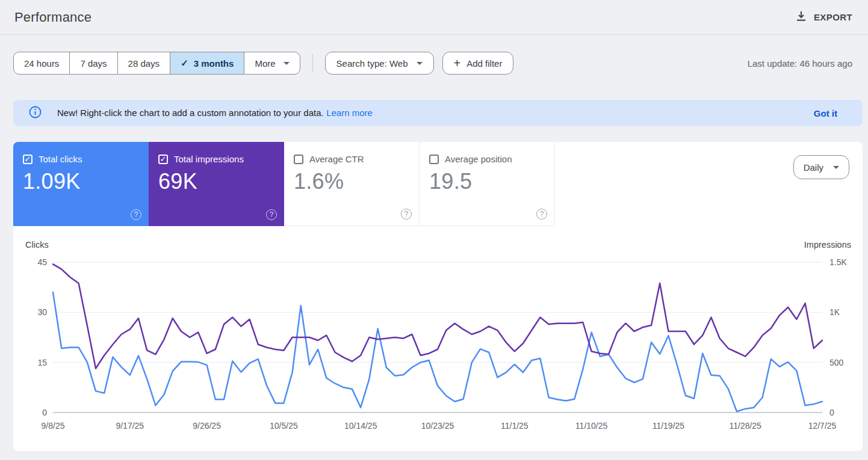 This screenshot has height=460, width=868. I want to click on last-update-text: Last update: 46 hours ago, so click(800, 64).